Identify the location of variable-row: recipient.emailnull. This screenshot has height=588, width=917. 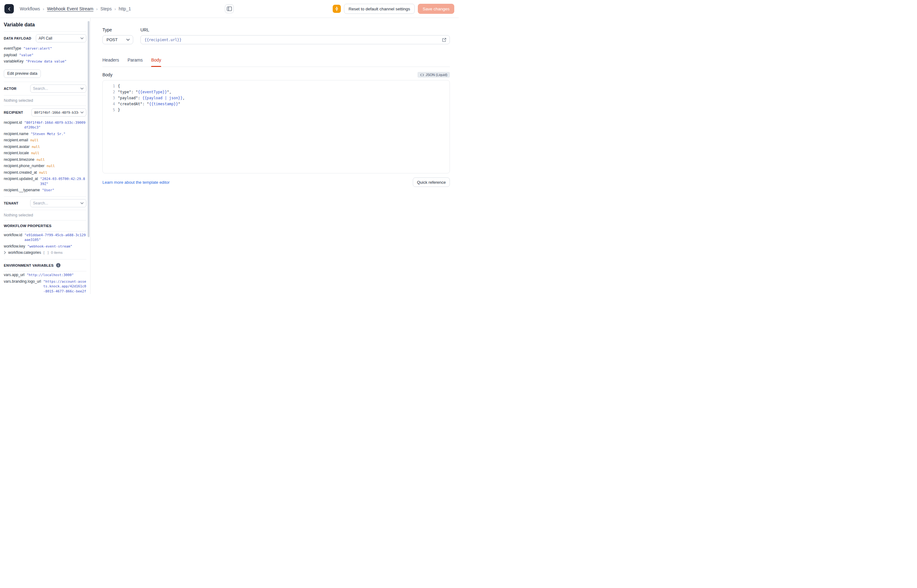
(45, 141).